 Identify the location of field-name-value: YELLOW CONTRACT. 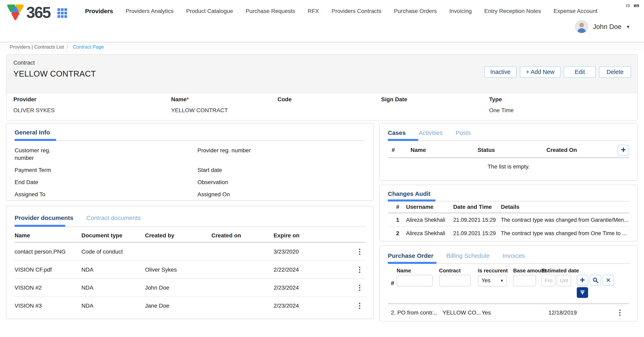
(224, 110).